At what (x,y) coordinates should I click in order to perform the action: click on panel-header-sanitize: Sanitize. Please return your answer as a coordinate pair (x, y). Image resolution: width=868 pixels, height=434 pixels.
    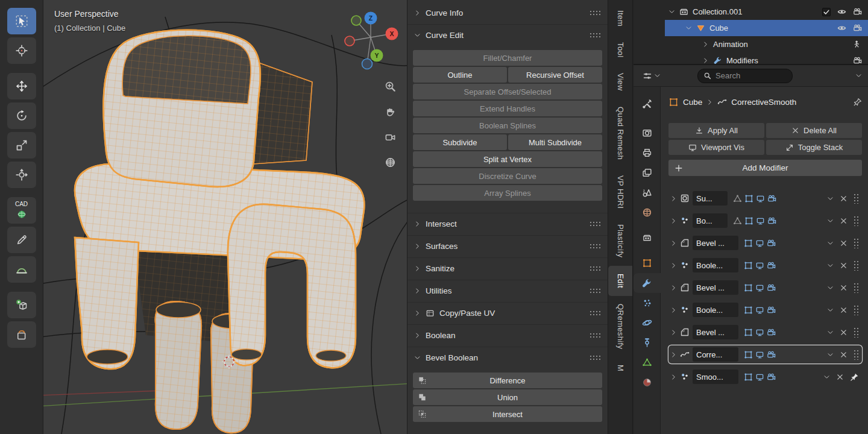
    Looking at the image, I should click on (508, 269).